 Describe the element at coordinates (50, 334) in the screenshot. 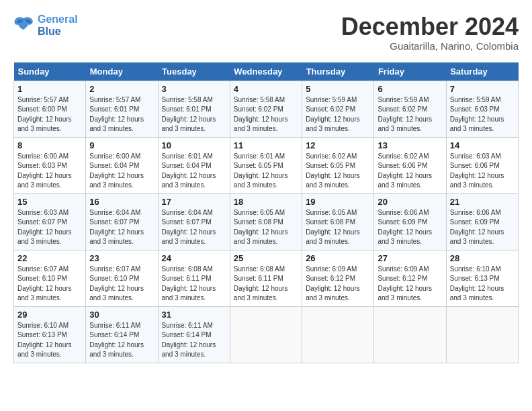

I see `calendar-cell: 29 Sunrise: 6:10 AMSunset: 6:13 PMDaylig…` at that location.